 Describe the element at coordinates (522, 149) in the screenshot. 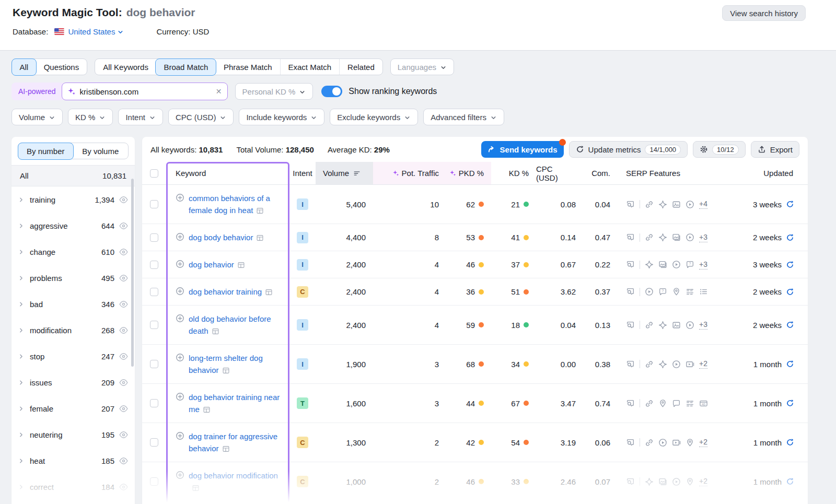

I see `send-keywords-button: Send keywords` at that location.